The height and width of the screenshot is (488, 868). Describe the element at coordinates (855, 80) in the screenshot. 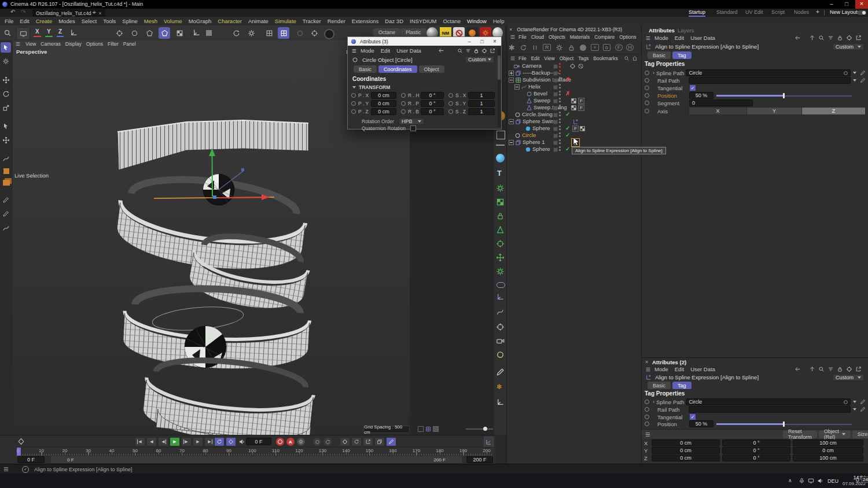

I see `caret-down-icon` at that location.